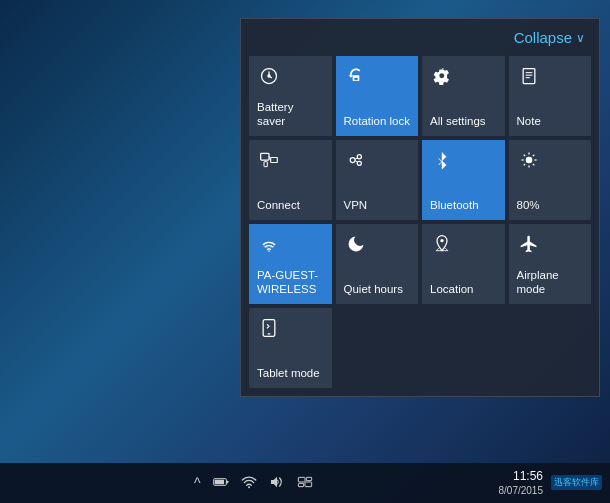 The image size is (610, 503). I want to click on taskbar-date: 8/07/2015, so click(522, 491).